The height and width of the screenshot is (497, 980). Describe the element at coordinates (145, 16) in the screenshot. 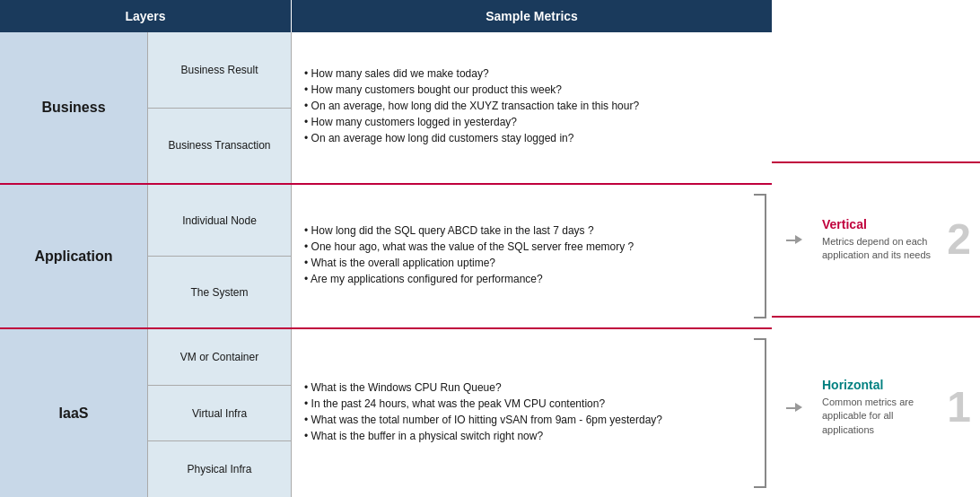

I see `header-layers: Layers` at that location.